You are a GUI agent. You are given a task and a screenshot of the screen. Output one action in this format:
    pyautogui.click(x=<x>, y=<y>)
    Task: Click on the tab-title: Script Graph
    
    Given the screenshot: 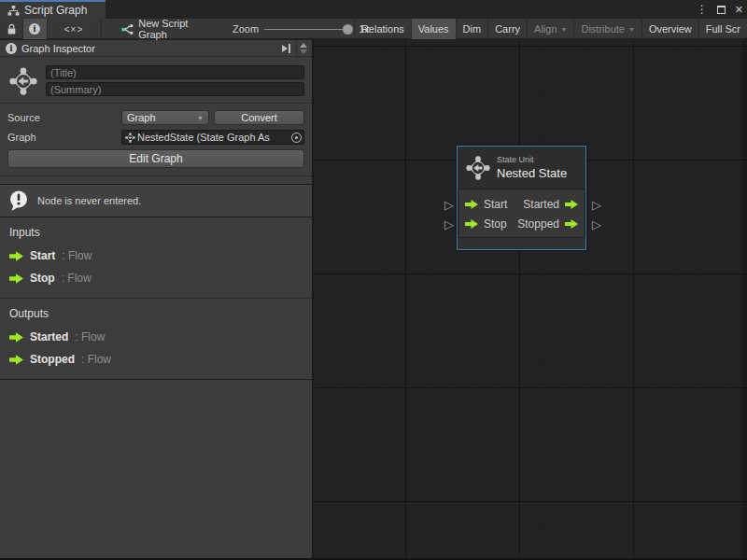 What is the action you would take?
    pyautogui.click(x=56, y=10)
    